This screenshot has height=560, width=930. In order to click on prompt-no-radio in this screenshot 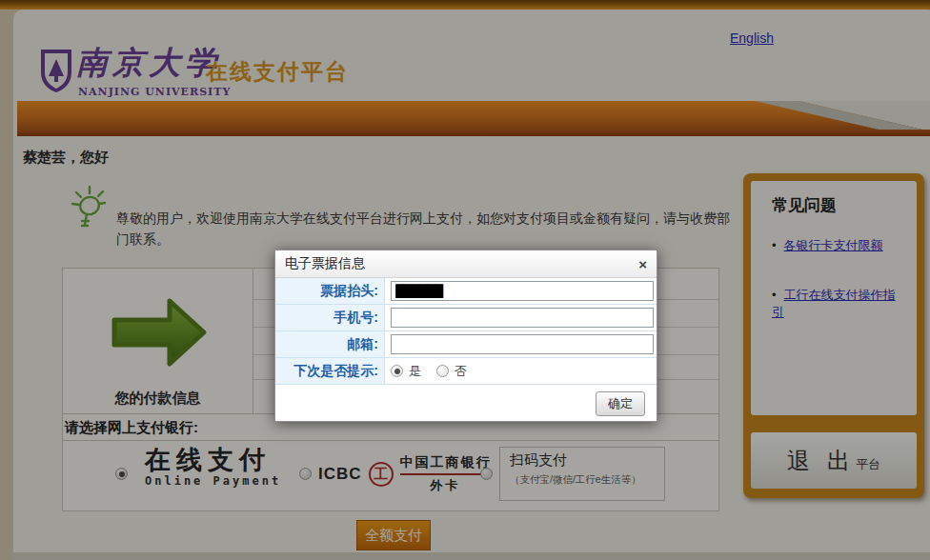, I will do `click(442, 371)`.